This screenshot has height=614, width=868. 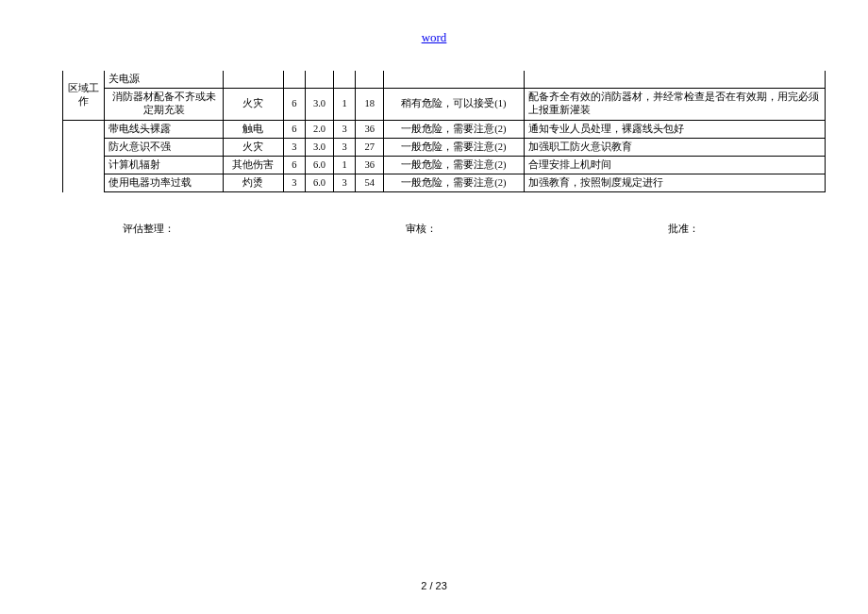 What do you see at coordinates (253, 128) in the screenshot?
I see `type-cell: 触电` at bounding box center [253, 128].